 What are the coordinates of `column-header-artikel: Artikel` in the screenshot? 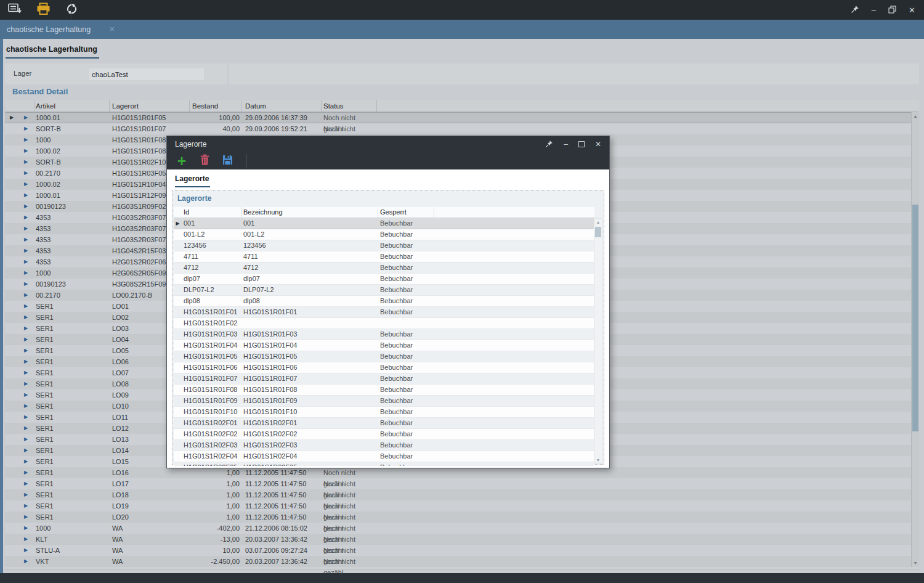 It's located at (72, 106).